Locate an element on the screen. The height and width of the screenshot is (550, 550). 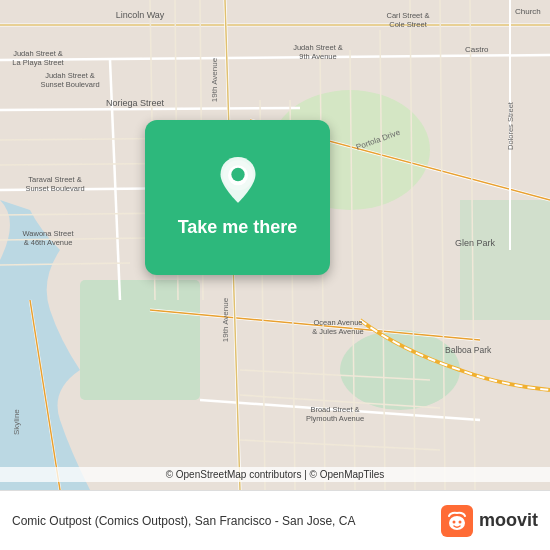
svg-text: 9th Avenue is located at coordinates (318, 56).